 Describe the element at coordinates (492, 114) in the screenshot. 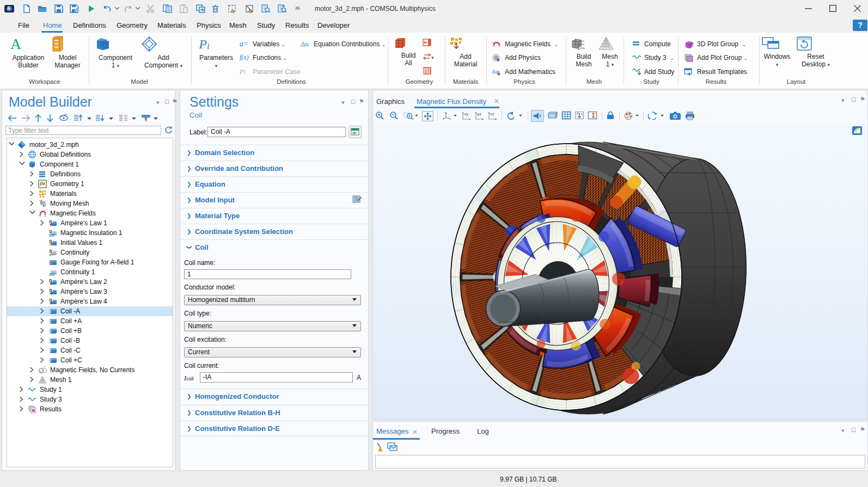

I see `svg-text: xz` at that location.